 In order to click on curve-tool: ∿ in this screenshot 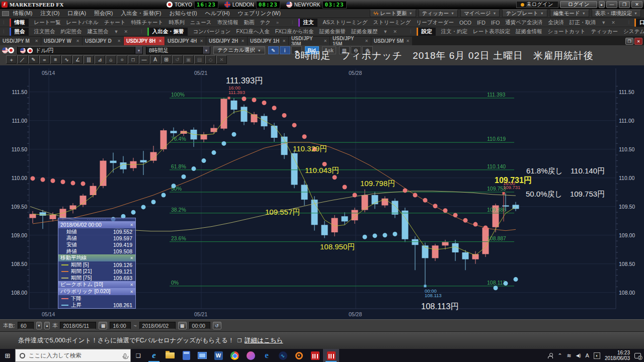, I will do `click(66, 59)`.